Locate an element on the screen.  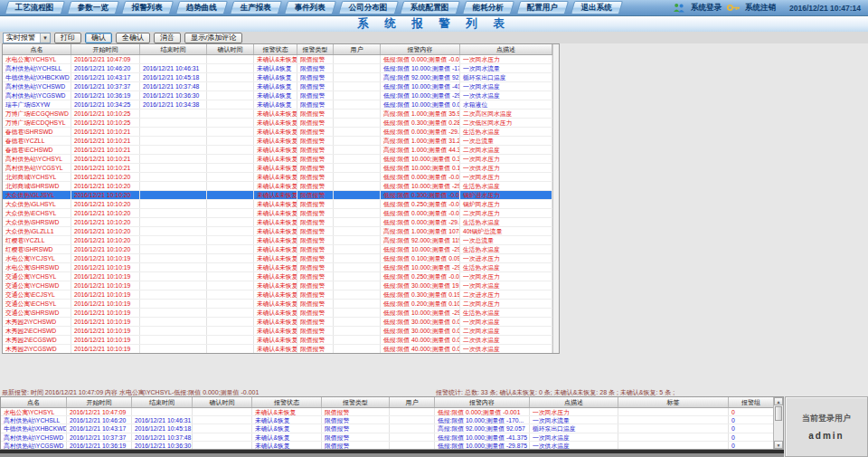
menu-tab: 报警列表 is located at coordinates (146, 7).